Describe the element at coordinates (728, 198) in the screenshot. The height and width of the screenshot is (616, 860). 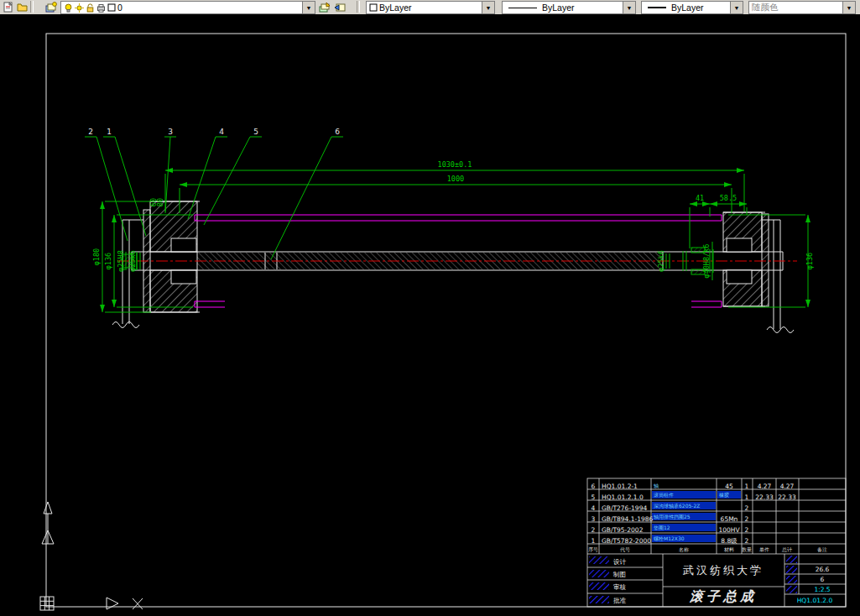
I see `dim-58-5: 58.5` at that location.